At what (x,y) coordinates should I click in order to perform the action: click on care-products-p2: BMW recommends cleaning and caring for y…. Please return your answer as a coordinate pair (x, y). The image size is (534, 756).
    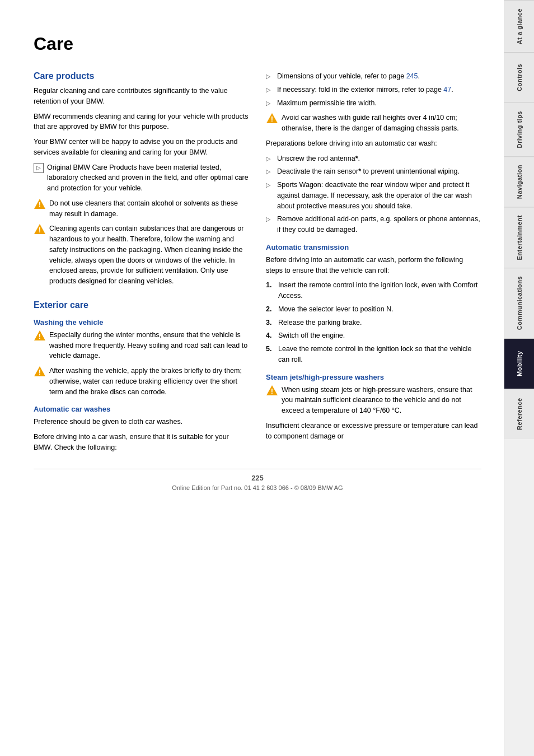
    Looking at the image, I should click on (141, 122).